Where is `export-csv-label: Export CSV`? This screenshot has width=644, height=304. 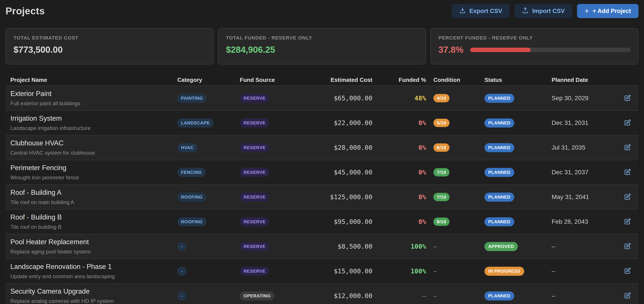 export-csv-label: Export CSV is located at coordinates (486, 11).